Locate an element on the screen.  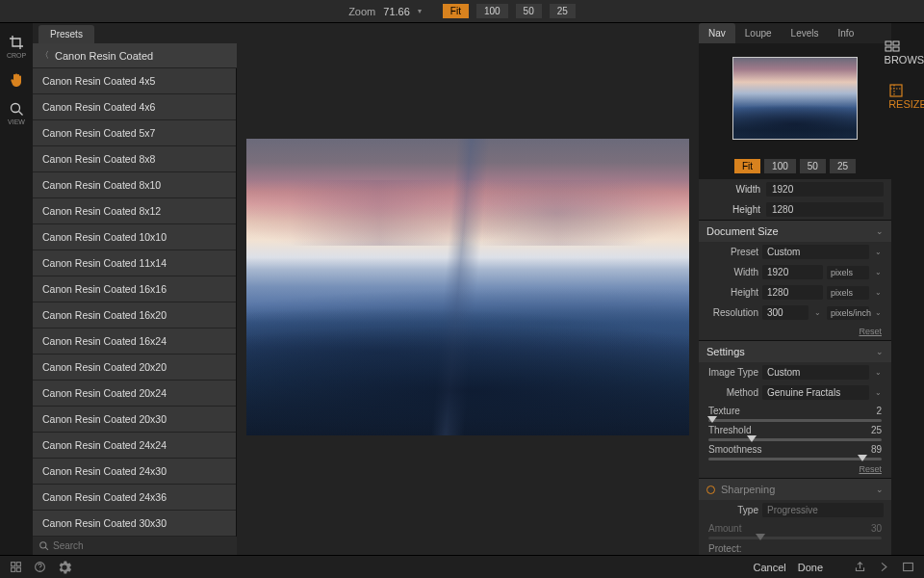
amount-slider: Amount30 is located at coordinates (795, 530).